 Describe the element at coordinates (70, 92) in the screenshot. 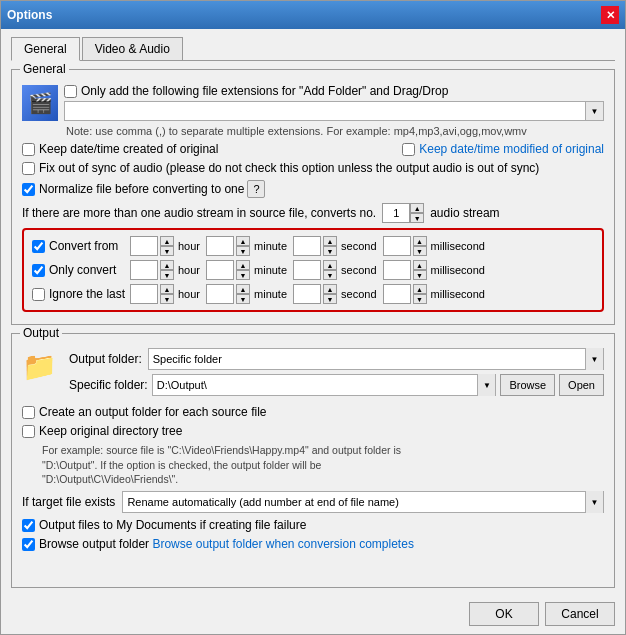

I see `add-folder-checkbox` at that location.